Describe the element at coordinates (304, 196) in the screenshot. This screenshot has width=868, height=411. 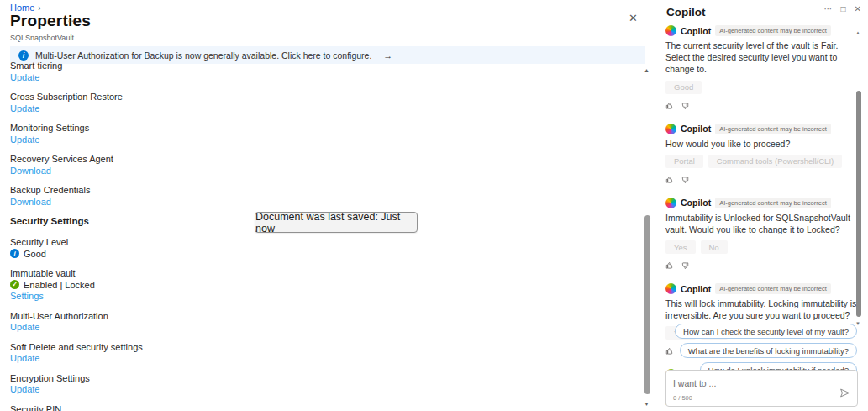
I see `setting-backup-credentials: Backup Credentials Download` at that location.